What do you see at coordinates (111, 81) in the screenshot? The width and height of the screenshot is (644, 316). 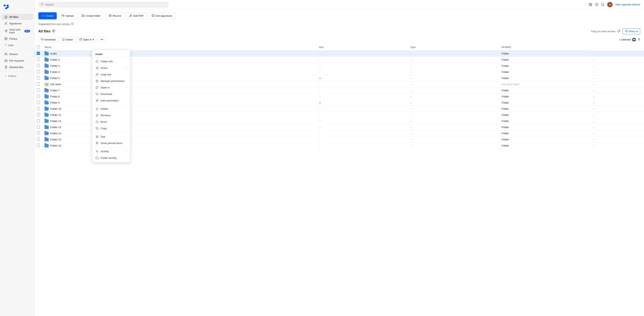 I see `context-menu-item-manage-permissions: Manage permissions` at bounding box center [111, 81].